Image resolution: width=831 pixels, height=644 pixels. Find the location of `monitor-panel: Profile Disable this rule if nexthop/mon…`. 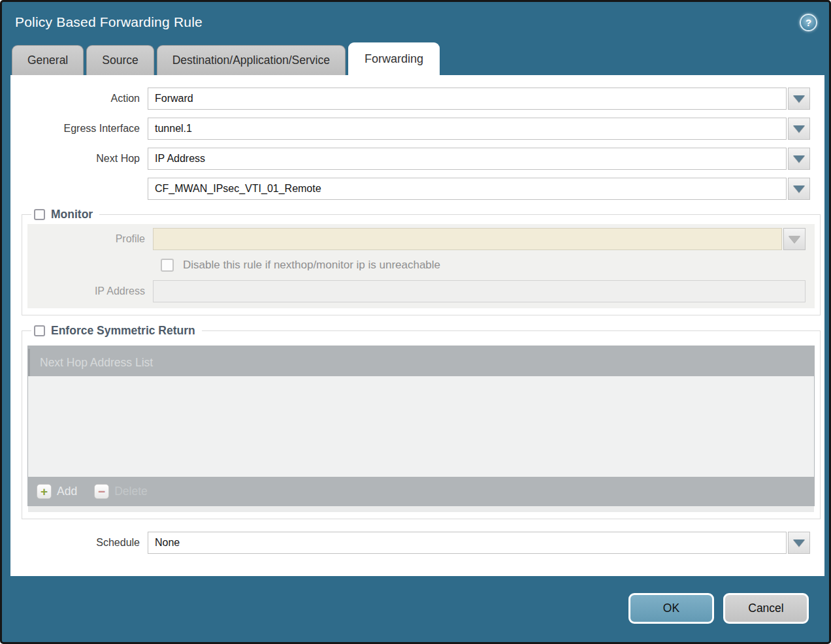

monitor-panel: Profile Disable this rule if nexthop/mon… is located at coordinates (421, 266).